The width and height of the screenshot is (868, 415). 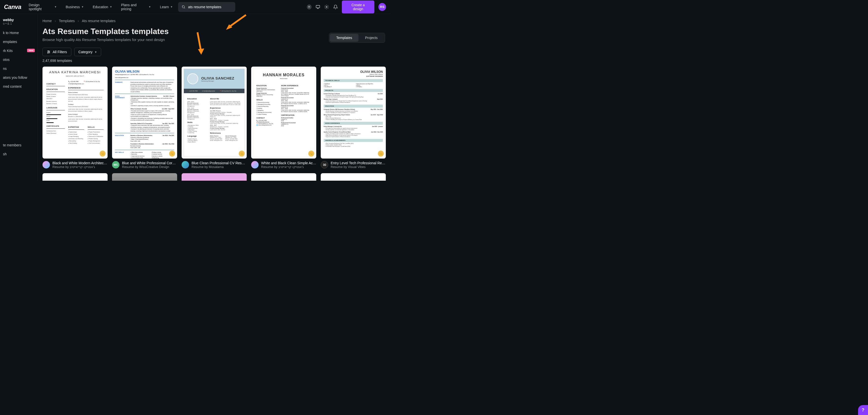 What do you see at coordinates (219, 163) in the screenshot?
I see `template-title: Blue Clean Professional CV Resume` at bounding box center [219, 163].